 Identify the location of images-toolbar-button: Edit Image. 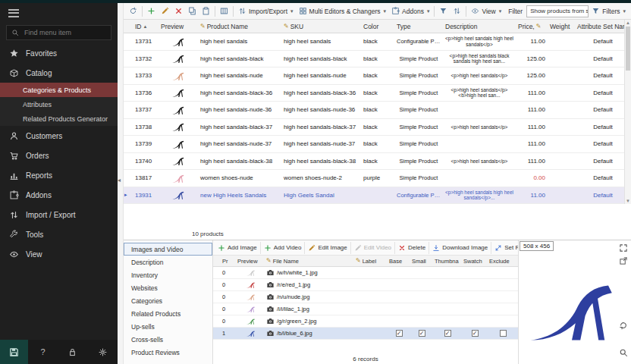
(327, 248).